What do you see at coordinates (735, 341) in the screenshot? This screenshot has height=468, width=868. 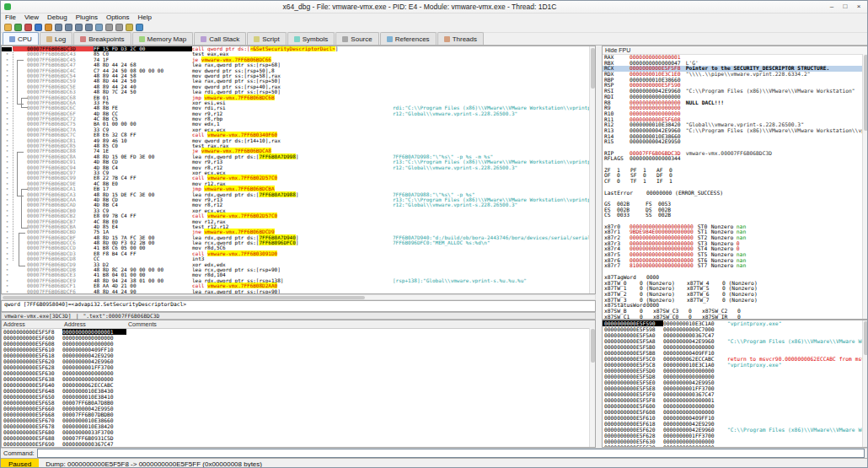 I see `stack-row: 0000000000E5F5A800000000042E9960"C:\\Pro…` at bounding box center [735, 341].